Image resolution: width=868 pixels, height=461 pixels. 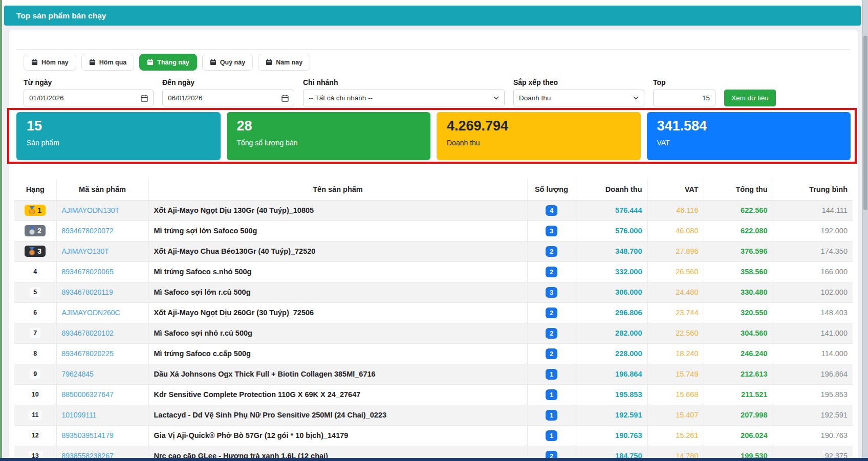 I want to click on taskbar-edge, so click(x=434, y=459).